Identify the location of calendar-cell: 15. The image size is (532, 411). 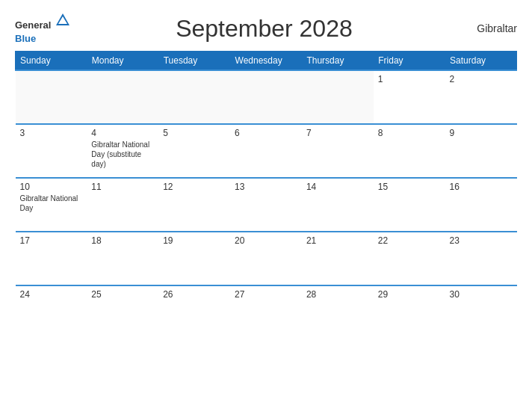
(409, 205).